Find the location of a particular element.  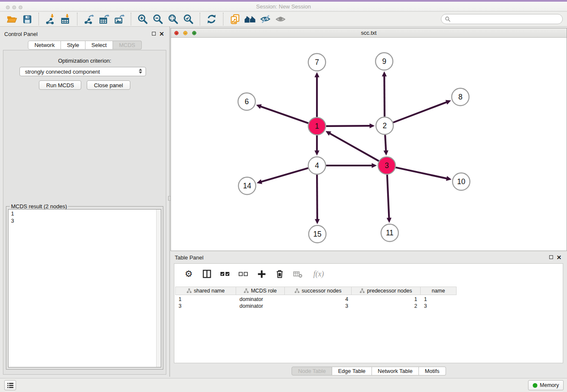

zoom-fit-icon is located at coordinates (173, 19).